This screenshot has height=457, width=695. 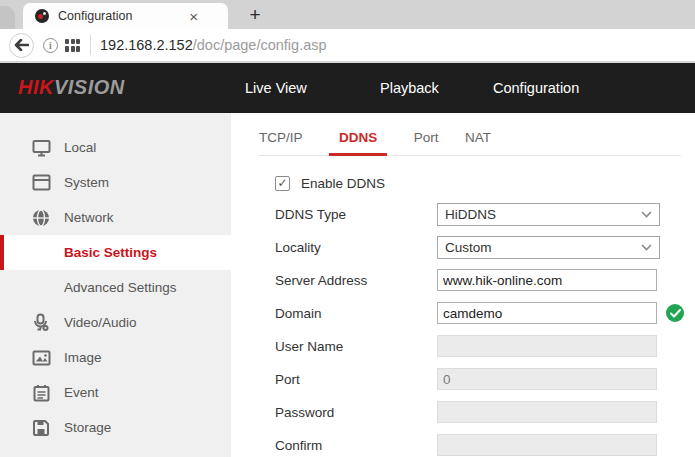 What do you see at coordinates (100, 322) in the screenshot?
I see `sidebar-item-label: Video/Audio` at bounding box center [100, 322].